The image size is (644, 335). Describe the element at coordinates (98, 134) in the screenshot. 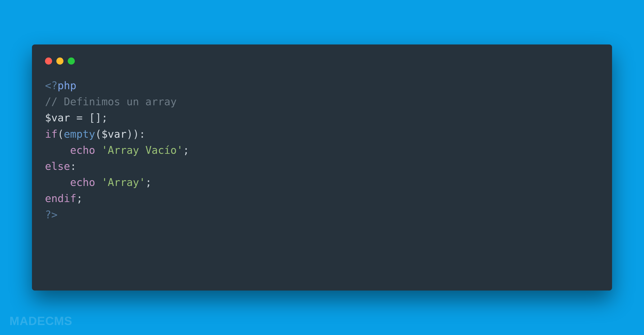

I see `paren-open-inner: (` at that location.